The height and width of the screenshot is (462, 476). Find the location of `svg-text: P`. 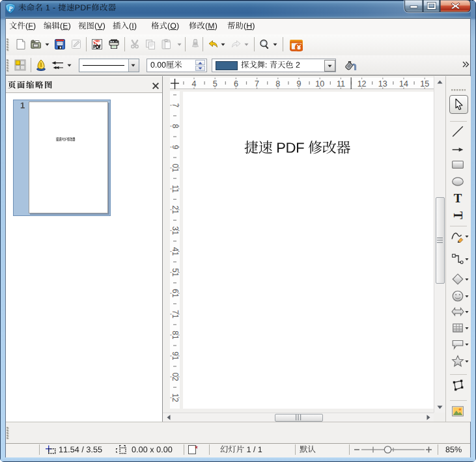

svg-text: P is located at coordinates (10, 9).